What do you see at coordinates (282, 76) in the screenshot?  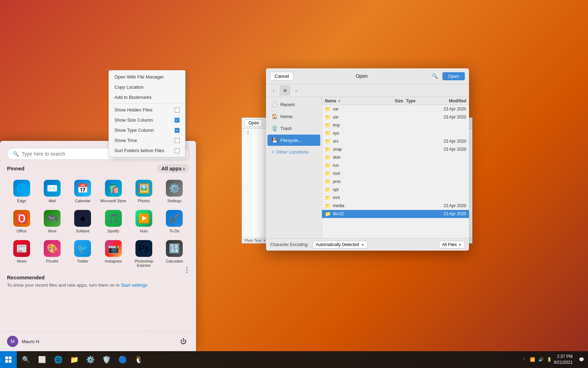 I see `dialog-cancel-button: Cancel` at bounding box center [282, 76].